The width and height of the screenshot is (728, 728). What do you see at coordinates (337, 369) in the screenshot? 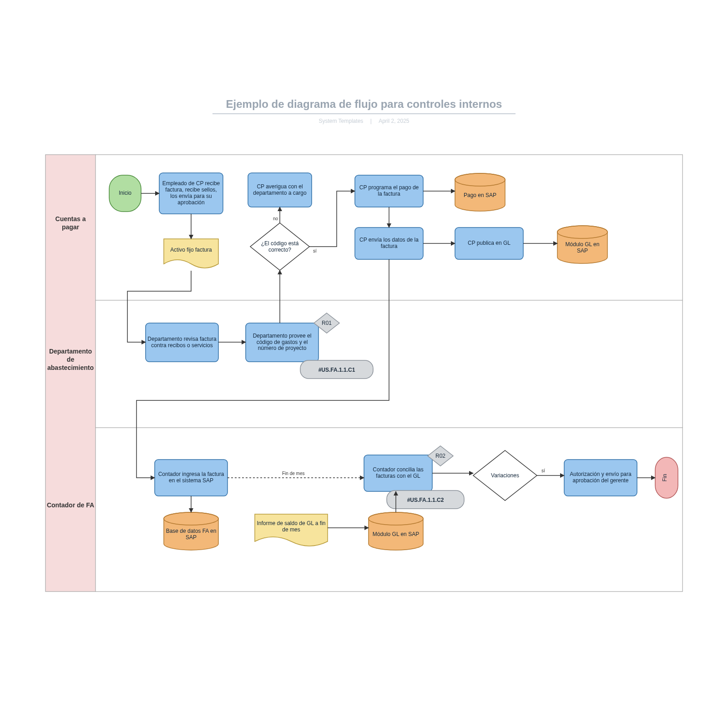
I see `control-c1: #US.FA.1.1.C1` at bounding box center [337, 369].